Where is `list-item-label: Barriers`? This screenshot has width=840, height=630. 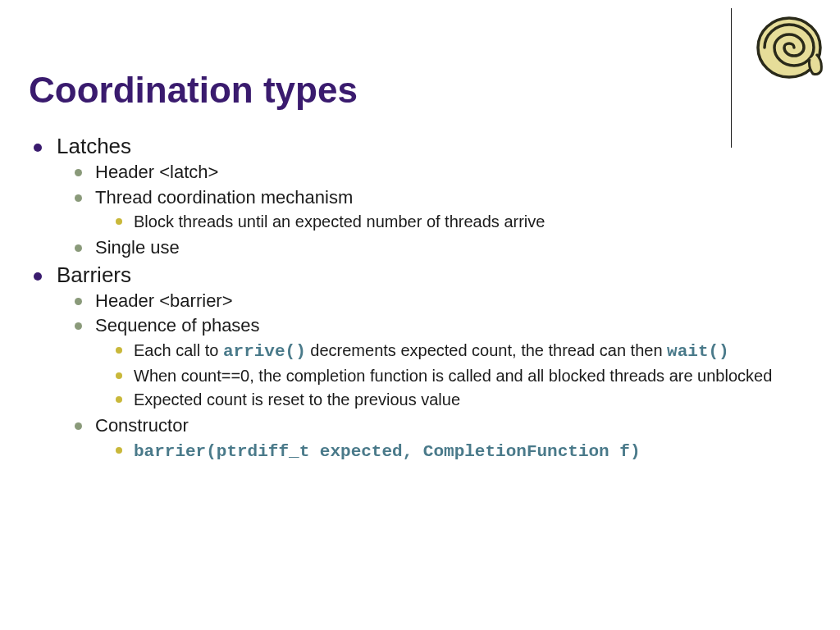 list-item-label: Barriers is located at coordinates (94, 276).